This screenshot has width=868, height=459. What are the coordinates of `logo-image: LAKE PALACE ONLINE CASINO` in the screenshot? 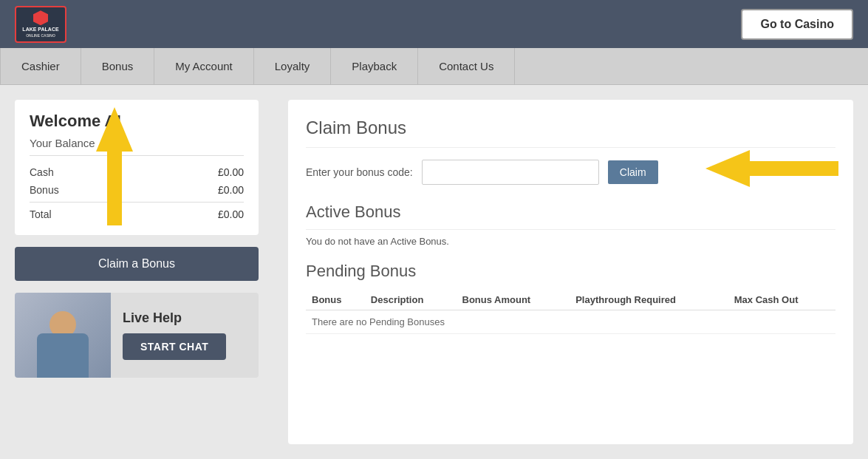 It's located at (41, 24).